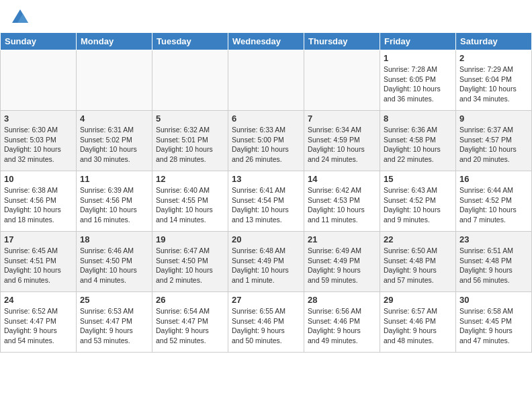 Image resolution: width=532 pixels, height=411 pixels. What do you see at coordinates (190, 118) in the screenshot?
I see `day-number: 5` at bounding box center [190, 118].